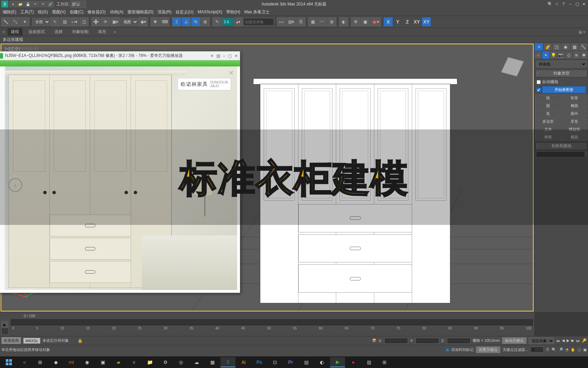 The height and width of the screenshot is (368, 588). Describe the element at coordinates (236, 56) in the screenshot. I see `ref-close-icon: ✕` at that location.